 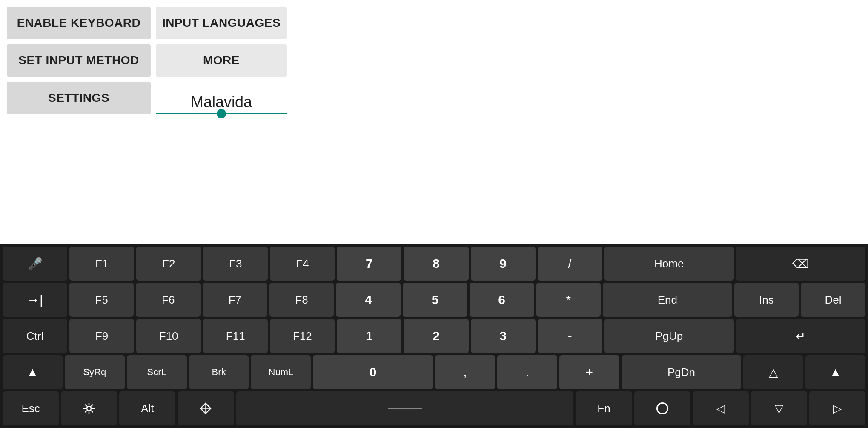 I want to click on enter-key: ↵, so click(x=801, y=336).